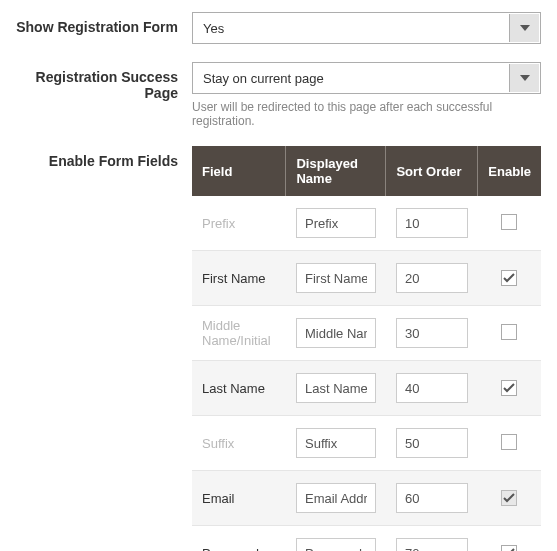 The width and height of the screenshot is (557, 551). I want to click on success-page-label: Registration Success Page, so click(103, 82).